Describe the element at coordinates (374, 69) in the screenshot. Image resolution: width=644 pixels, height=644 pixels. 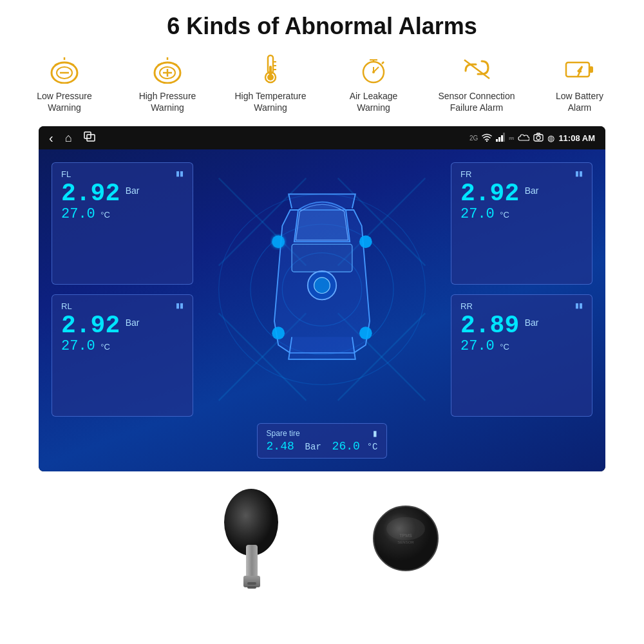
I see `stopwatch-icon` at that location.